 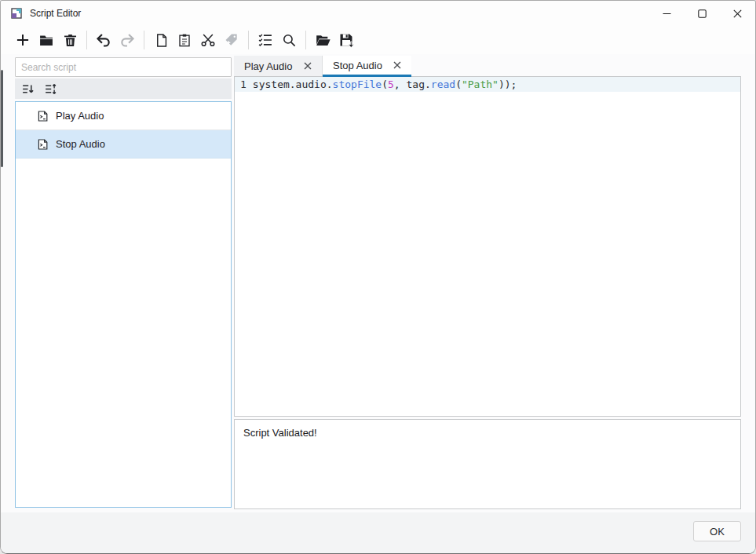 I want to click on code-token: ));, so click(x=507, y=85).